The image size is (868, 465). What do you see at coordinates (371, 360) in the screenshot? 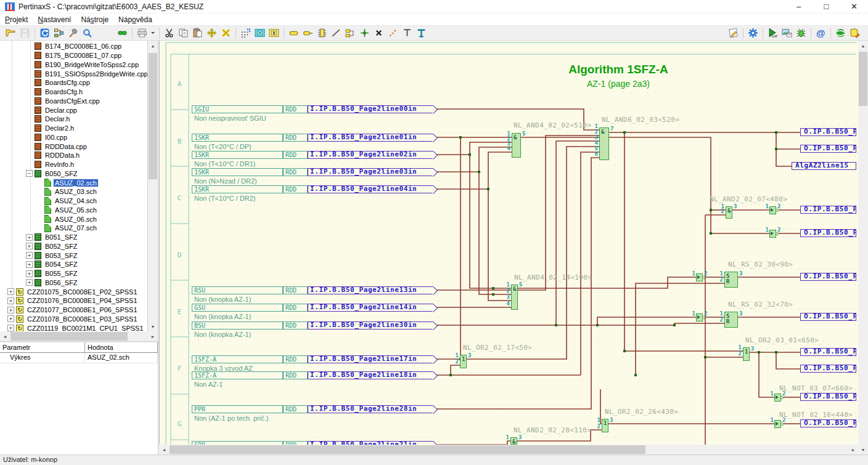
I see `input-flag: I.IP.B.B50_Page2line17in` at bounding box center [371, 360].